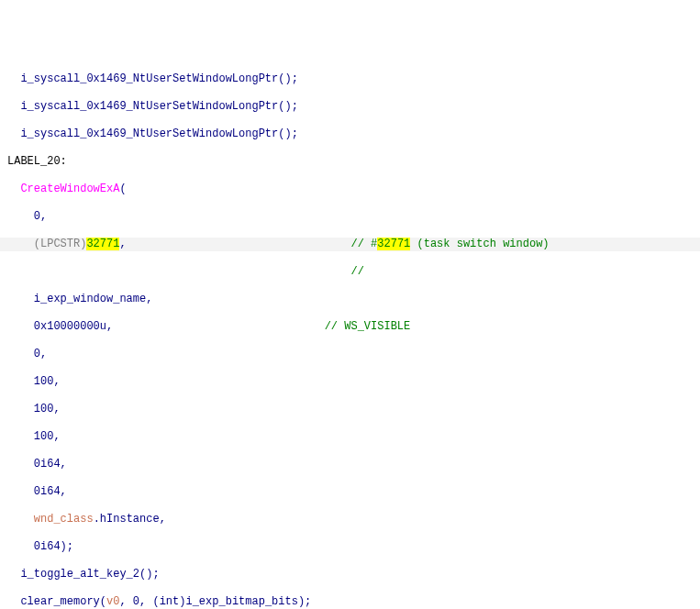  Describe the element at coordinates (350, 602) in the screenshot. I see `code-line: clear_memory(v0, 0, (int)i_exp_bitmap_bi…` at that location.